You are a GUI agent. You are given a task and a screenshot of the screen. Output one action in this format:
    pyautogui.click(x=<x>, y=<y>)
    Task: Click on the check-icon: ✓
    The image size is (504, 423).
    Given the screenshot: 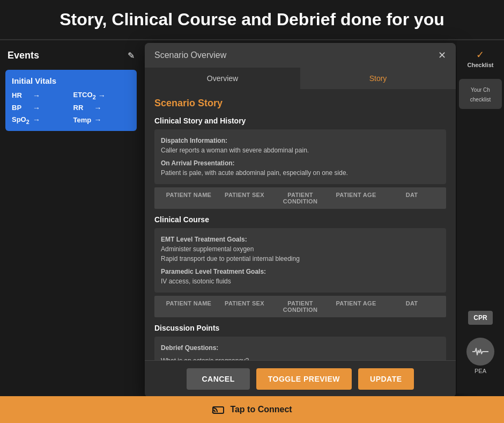 What is the action you would take?
    pyautogui.click(x=480, y=55)
    